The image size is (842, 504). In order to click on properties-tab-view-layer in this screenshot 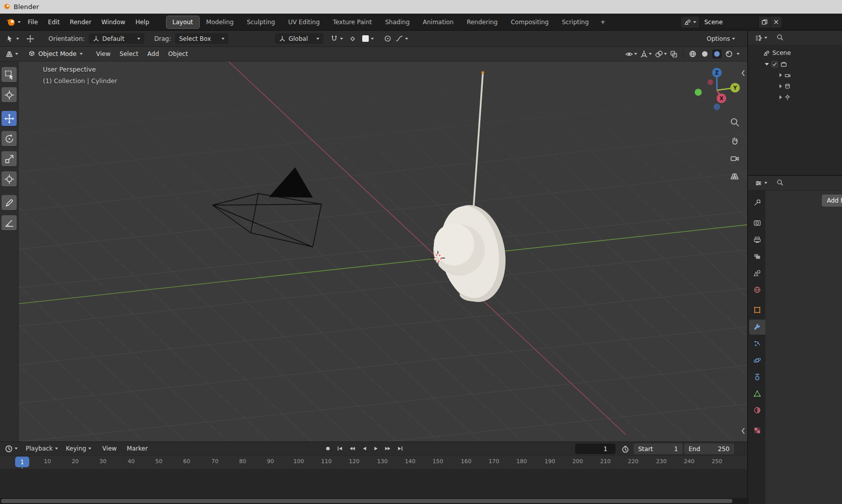, I will do `click(757, 257)`.